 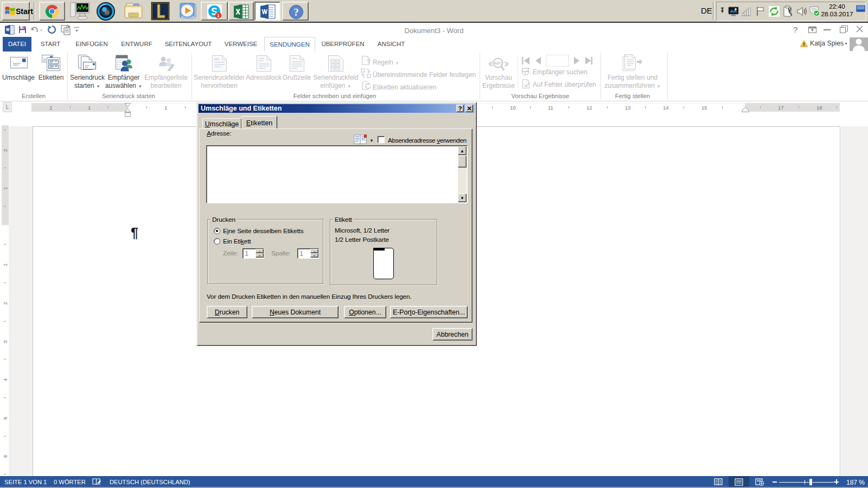 What do you see at coordinates (218, 16) in the screenshot?
I see `svg-text: 1` at bounding box center [218, 16].